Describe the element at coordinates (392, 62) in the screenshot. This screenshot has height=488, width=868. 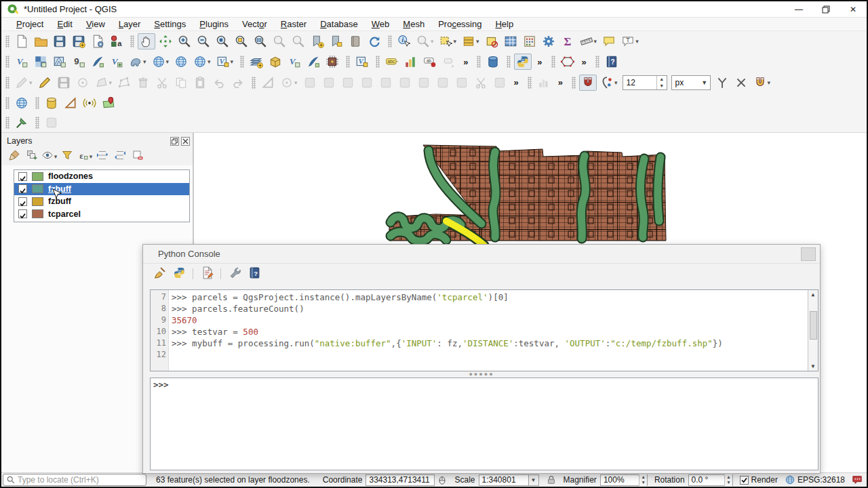
I see `layer-labeling-button: abc` at that location.